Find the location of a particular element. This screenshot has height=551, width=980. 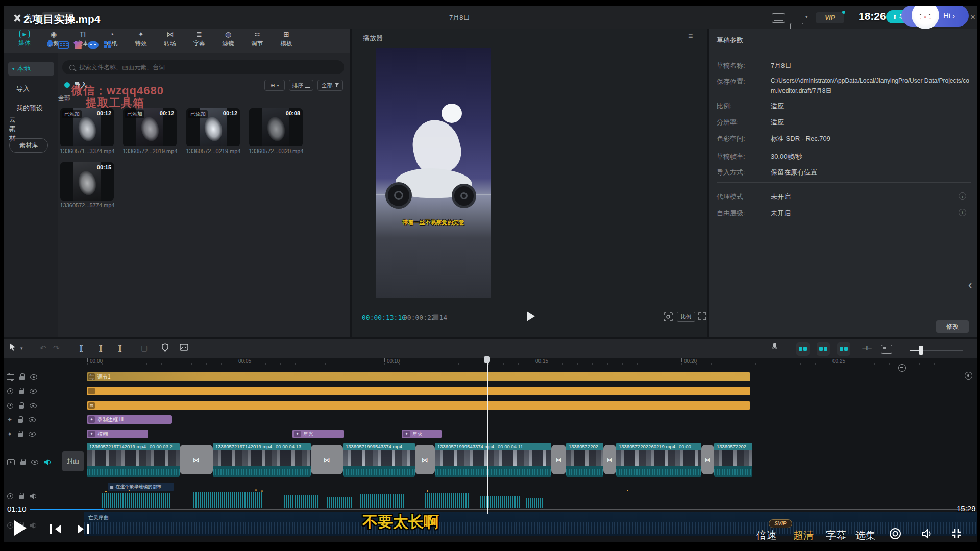

search-input: 搜索文件名称、画面元素、台词 is located at coordinates (203, 67).